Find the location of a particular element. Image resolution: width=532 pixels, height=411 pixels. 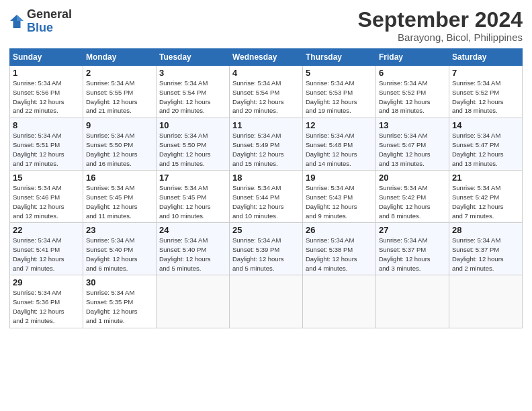

day-number: 4 is located at coordinates (266, 73).